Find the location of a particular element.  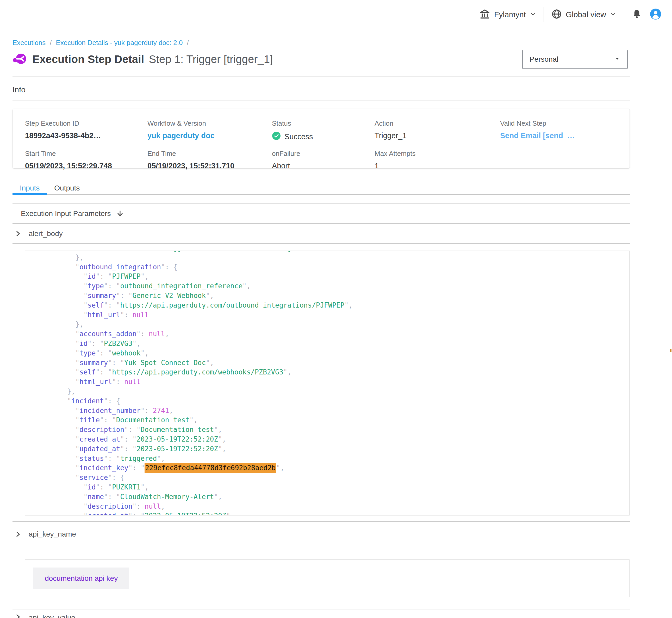

info-field-onfailure: onFailure Abort is located at coordinates (323, 160).